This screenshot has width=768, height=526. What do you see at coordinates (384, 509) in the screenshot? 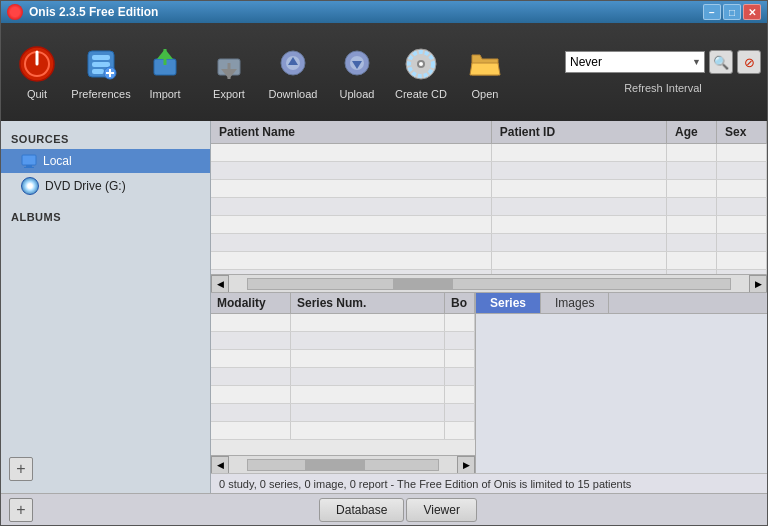
I see `bottom-toolbar: + Database Viewer` at bounding box center [384, 509].